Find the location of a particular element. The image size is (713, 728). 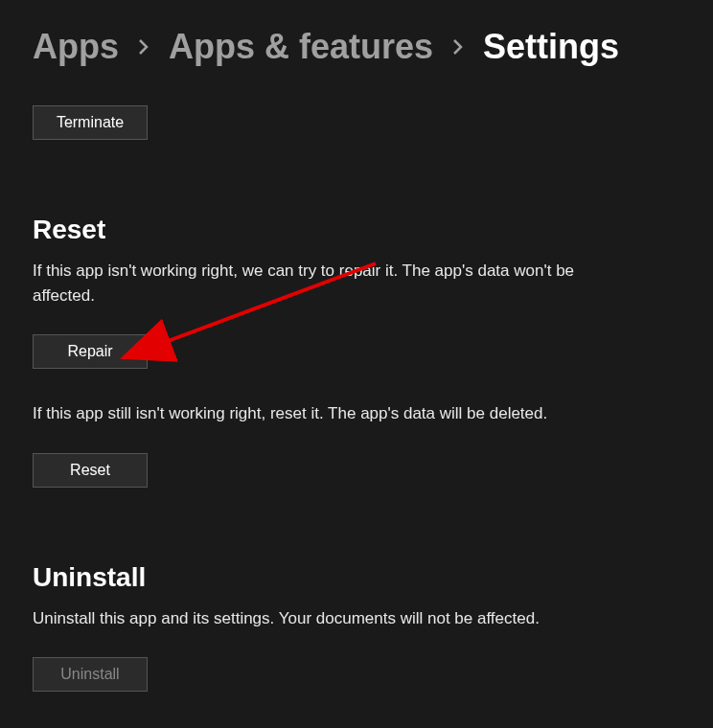

breadcrumb-current: Settings is located at coordinates (551, 47).